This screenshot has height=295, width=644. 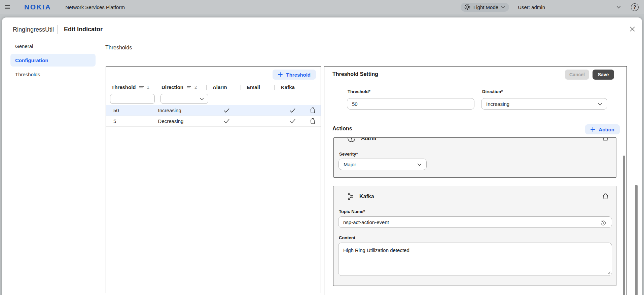 What do you see at coordinates (352, 212) in the screenshot?
I see `topic-name-field-label: Topic Name*` at bounding box center [352, 212].